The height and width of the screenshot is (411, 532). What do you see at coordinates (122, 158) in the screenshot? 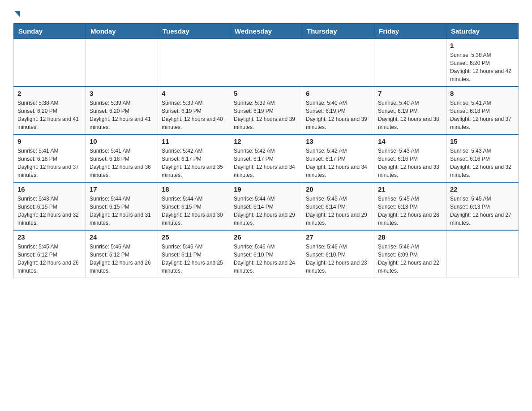
I see `calendar-cell: 10Sunrise: 5:41 AMSunset: 6:18 PMDayligh…` at bounding box center [122, 158].